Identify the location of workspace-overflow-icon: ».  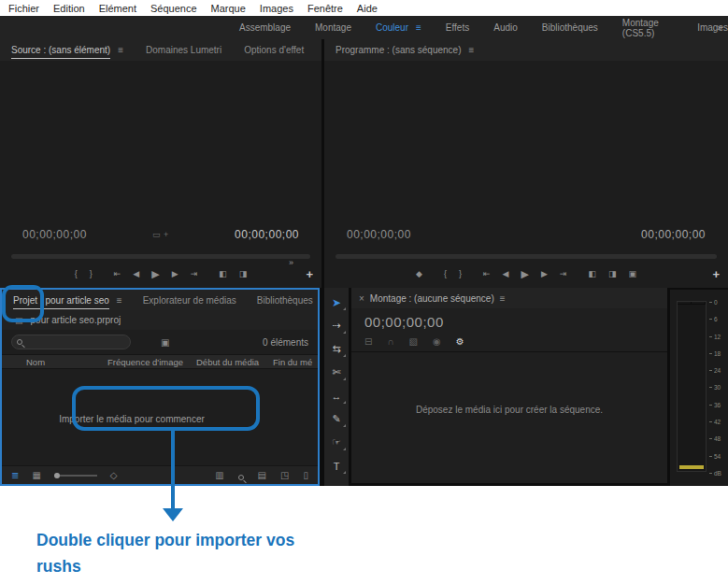
(720, 28).